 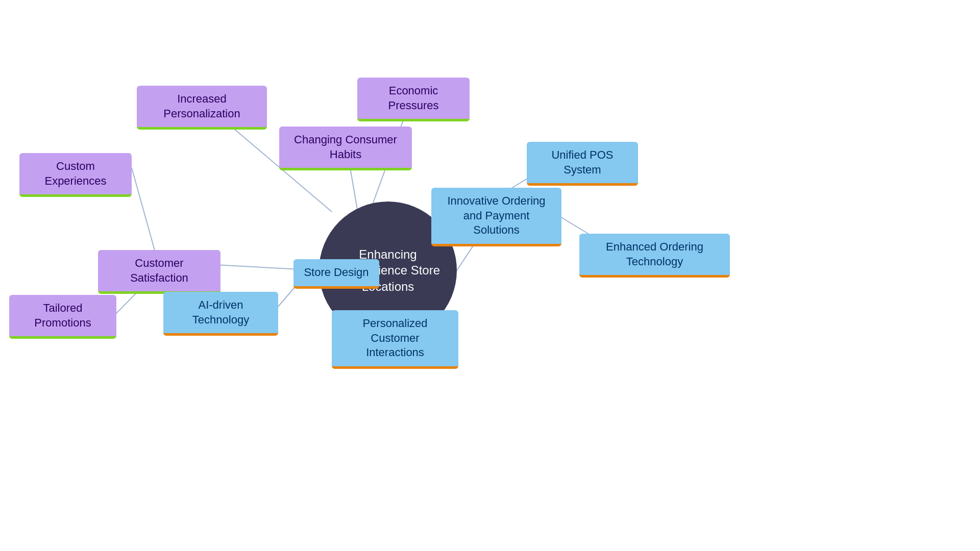 I want to click on tailored-promotions-node: Tailored Promotions, so click(x=63, y=317).